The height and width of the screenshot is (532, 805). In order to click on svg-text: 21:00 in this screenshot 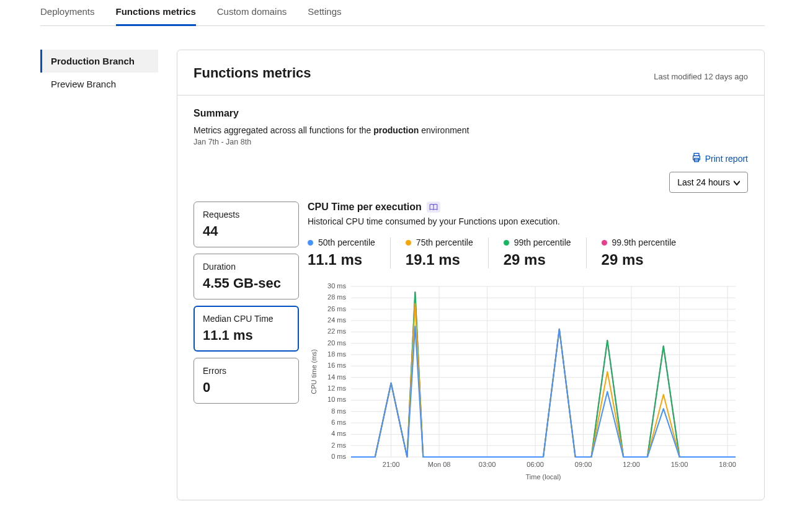, I will do `click(391, 464)`.